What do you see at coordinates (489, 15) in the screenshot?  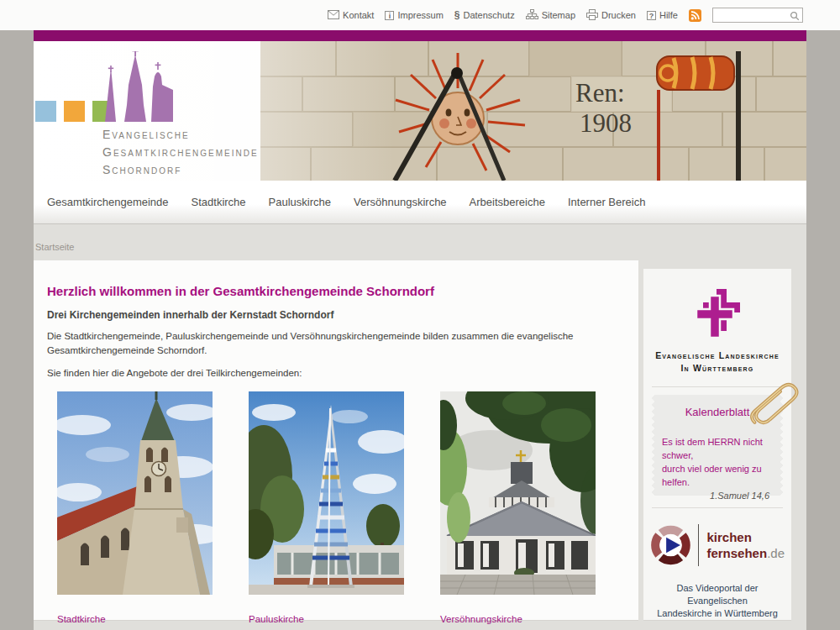 I see `privacy-label: Datenschutz` at bounding box center [489, 15].